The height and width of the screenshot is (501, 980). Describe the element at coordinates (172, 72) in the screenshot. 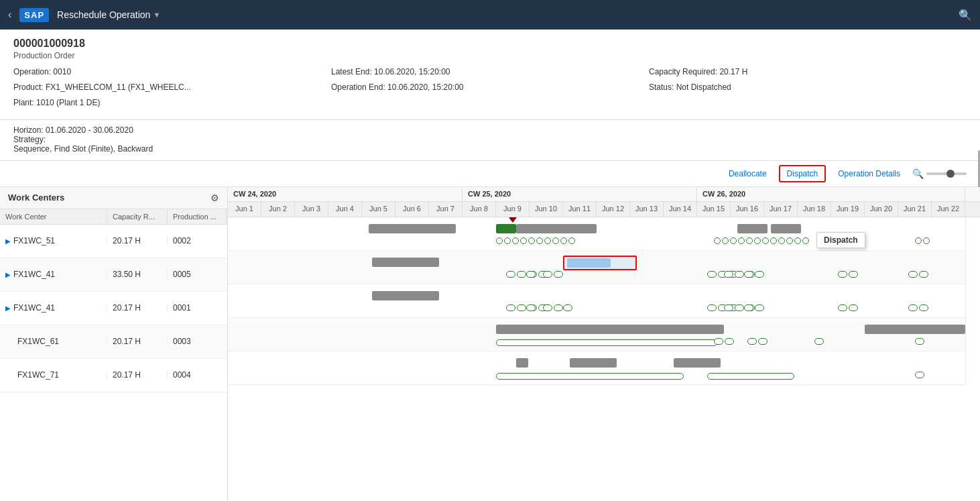

I see `operation-info: Operation: 0010` at that location.